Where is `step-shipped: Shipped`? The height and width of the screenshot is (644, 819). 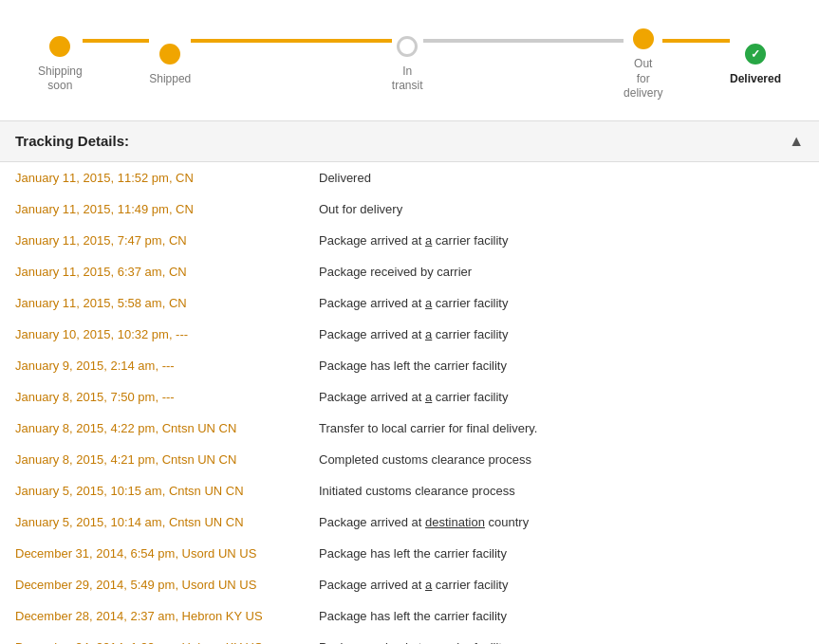 step-shipped: Shipped is located at coordinates (170, 65).